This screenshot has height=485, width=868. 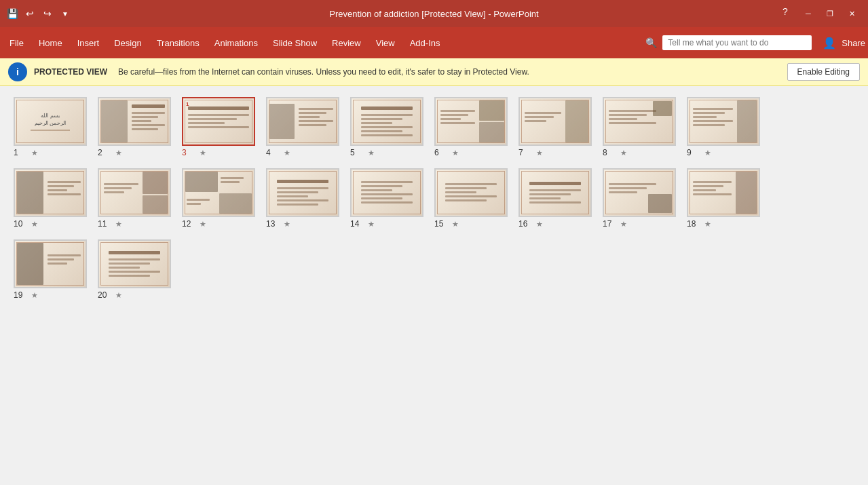 I want to click on customize-icon: ▼, so click(x=65, y=14).